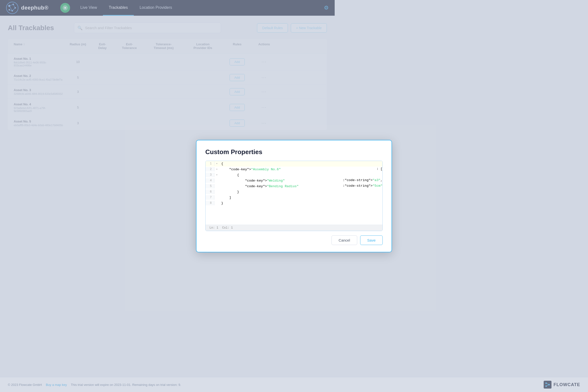 Image resolution: width=588 pixels, height=392 pixels. What do you see at coordinates (210, 186) in the screenshot?
I see `line-number: 5` at bounding box center [210, 186].